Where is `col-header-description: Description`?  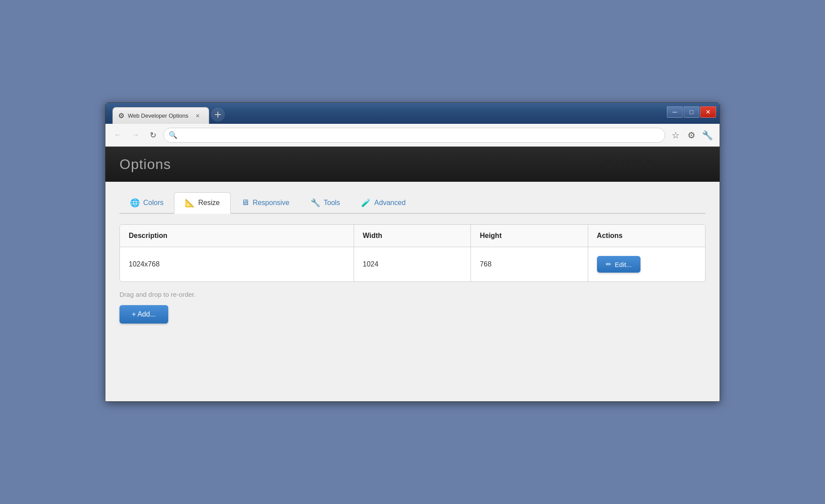
col-header-description: Description is located at coordinates (237, 236).